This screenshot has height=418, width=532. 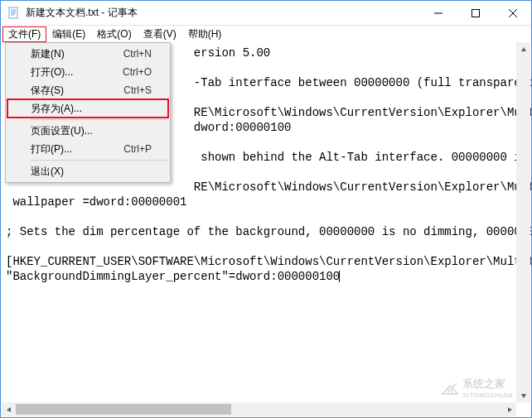 I want to click on menu-item-shortcut: Ctrl+N, so click(x=138, y=54).